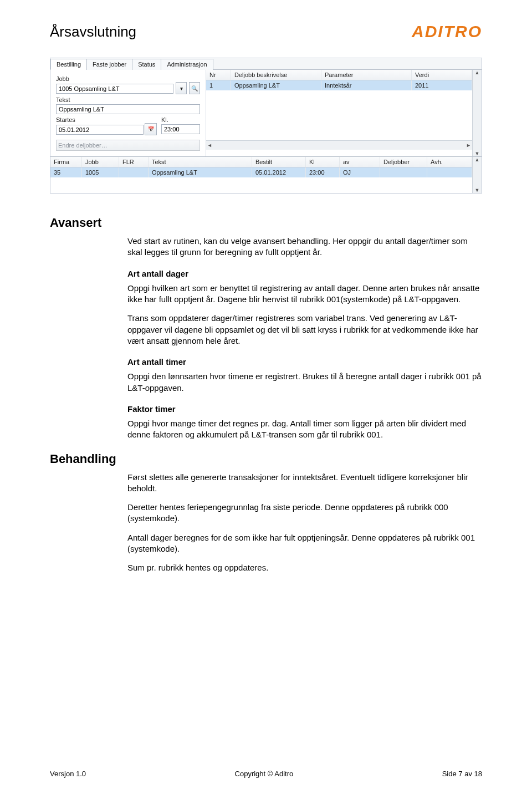 The height and width of the screenshot is (789, 532). I want to click on jobb-dropdown-button: ▾, so click(181, 88).